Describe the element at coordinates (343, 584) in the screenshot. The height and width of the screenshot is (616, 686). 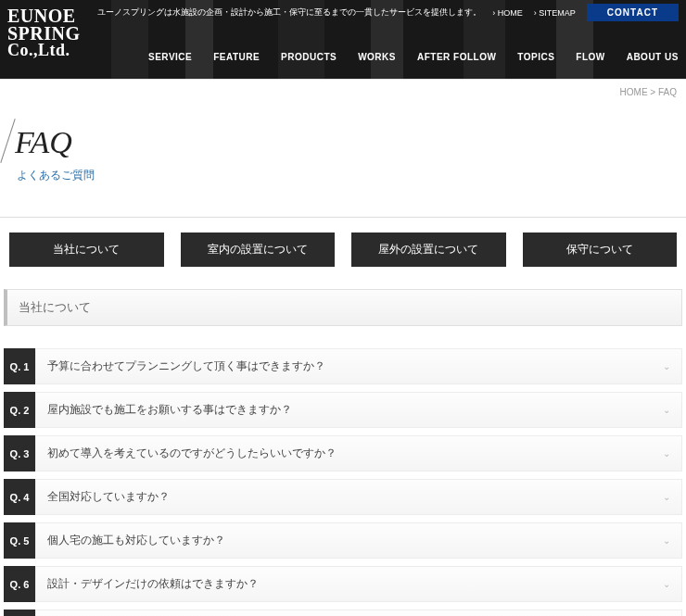
I see `faq-item: Q. 6 設計・デザインだけの依頼はできますか？ ⌄` at that location.